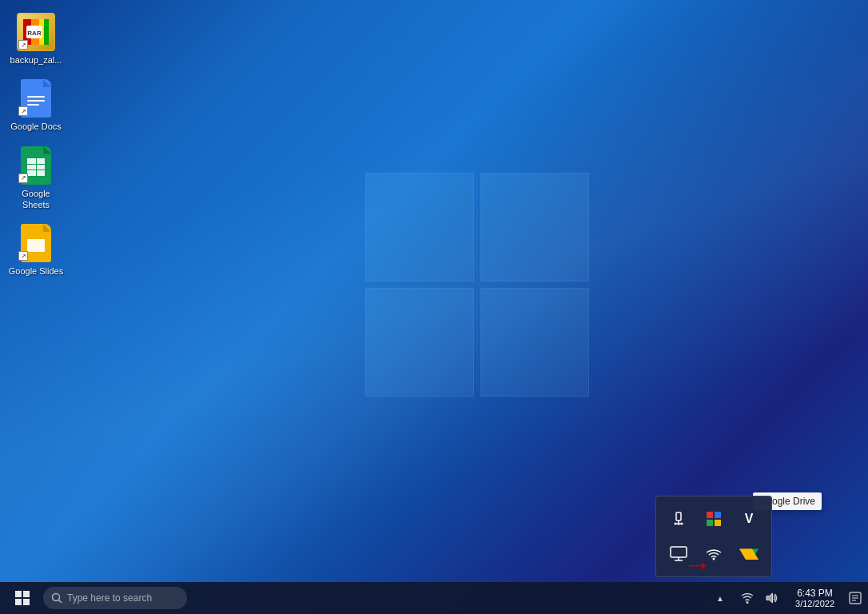 This screenshot has height=614, width=868. Describe the element at coordinates (36, 39) in the screenshot. I see `desktop-icon-winrar: RAR ↗ backup_zal...` at that location.